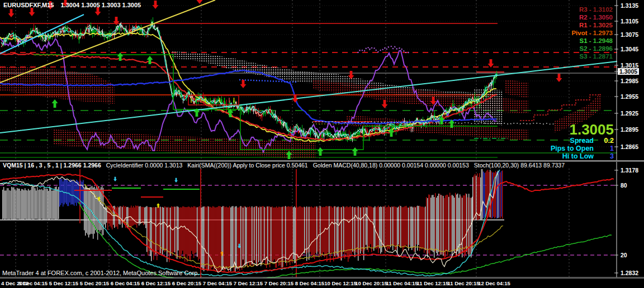  Describe the element at coordinates (629, 129) in the screenshot. I see `price-tick-label: 1.2895` at that location.